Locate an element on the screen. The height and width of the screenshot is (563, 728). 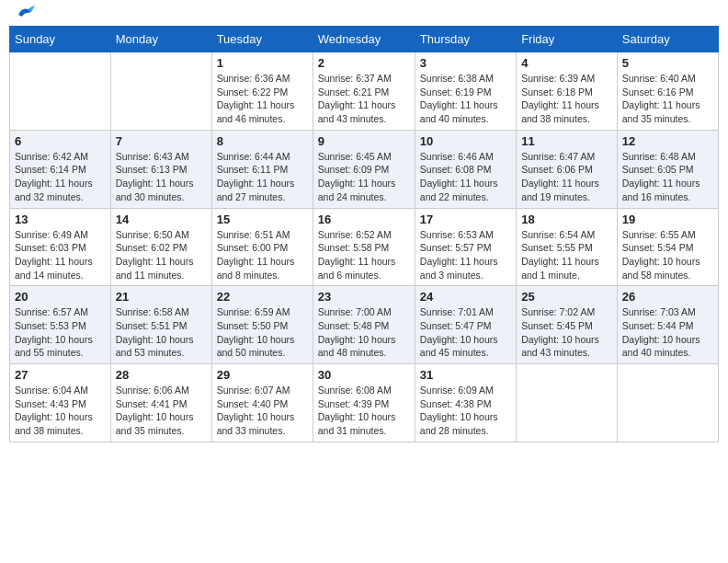
calendar-cell: 2Sunrise: 6:37 AMSunset: 6:21 PMDaylight… is located at coordinates (364, 92).